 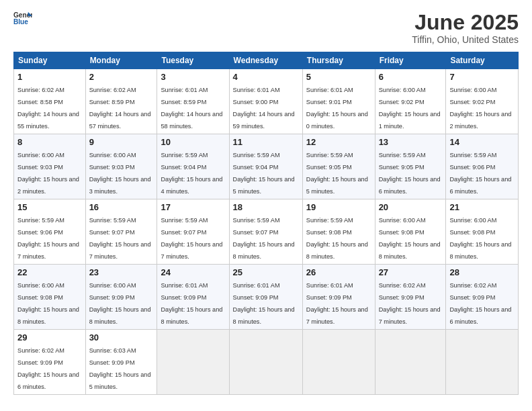 What do you see at coordinates (482, 273) in the screenshot?
I see `day-number: 28` at bounding box center [482, 273].